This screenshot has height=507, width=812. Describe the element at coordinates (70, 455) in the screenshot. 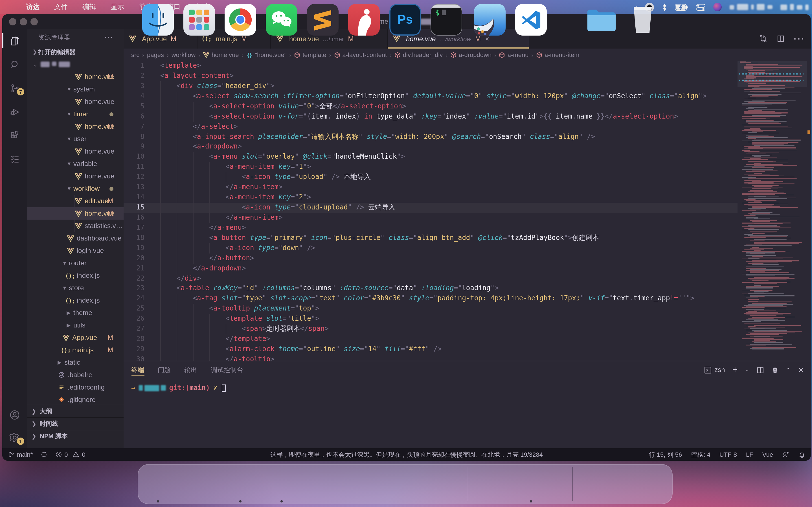

I see `problems-indicator: 0 0` at that location.